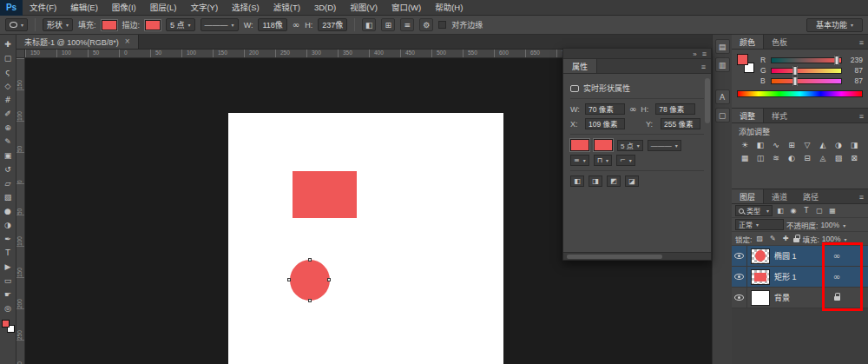 This screenshot has width=868, height=364. What do you see at coordinates (21, 54) in the screenshot?
I see `ruler-origin-corner` at bounding box center [21, 54].